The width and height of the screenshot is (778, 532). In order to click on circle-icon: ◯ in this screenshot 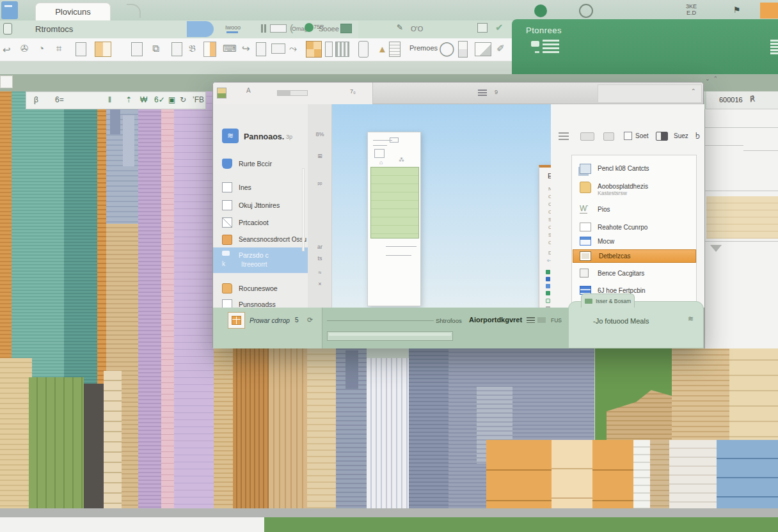, I will do `click(447, 49)`.